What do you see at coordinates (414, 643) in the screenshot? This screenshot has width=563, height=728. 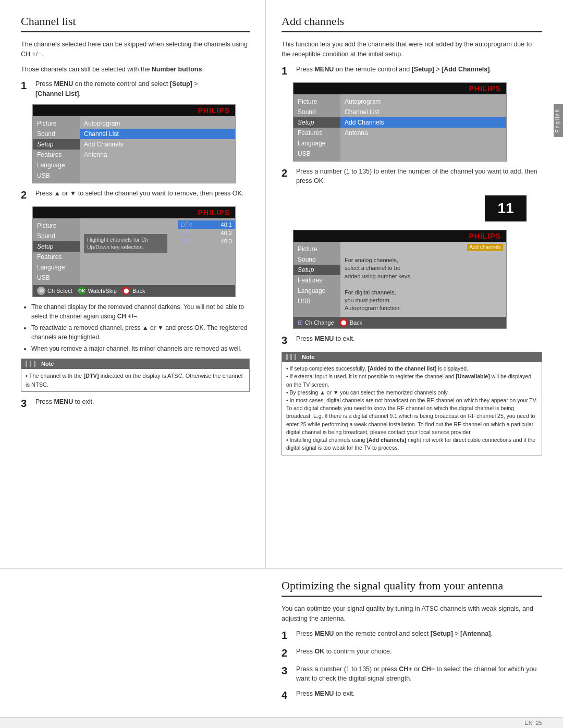 I see `optimizing-right-content: Optimizing the signal quality from your …` at bounding box center [414, 643].